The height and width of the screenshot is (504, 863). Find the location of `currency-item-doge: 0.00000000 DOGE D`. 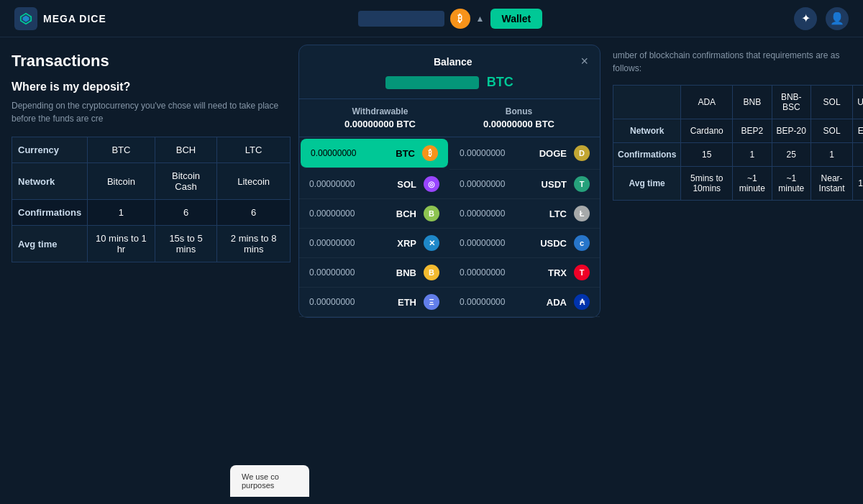

currency-item-doge: 0.00000000 DOGE D is located at coordinates (525, 154).